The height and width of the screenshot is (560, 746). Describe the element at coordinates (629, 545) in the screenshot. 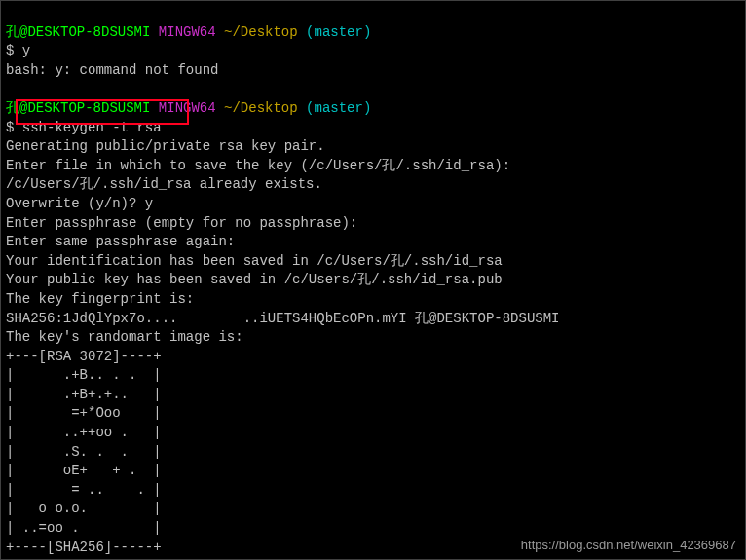

I see `watermark-text: https://blog.csdn.net/weixin_42369687` at that location.